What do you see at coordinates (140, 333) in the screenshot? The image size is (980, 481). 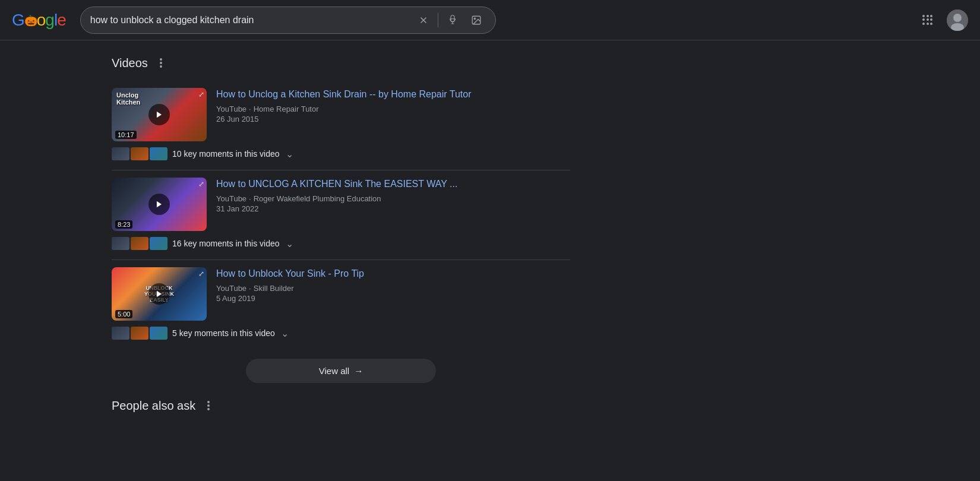 I see `key-moment-thumb-3b` at bounding box center [140, 333].